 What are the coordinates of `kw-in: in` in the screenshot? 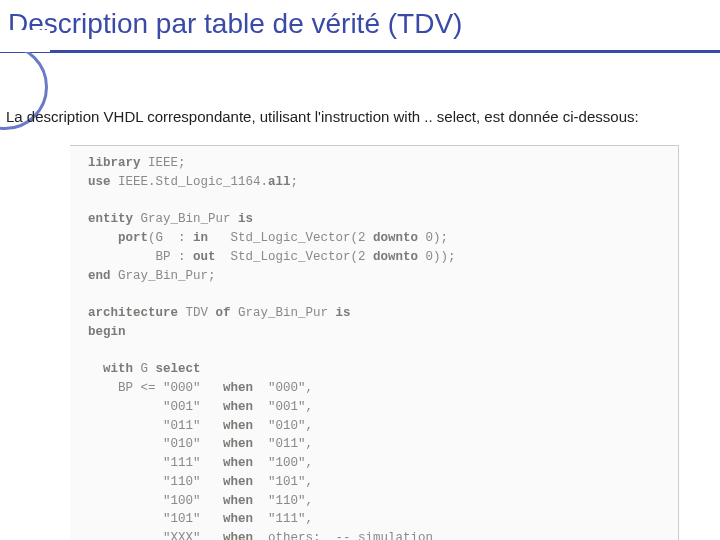 It's located at (200, 238).